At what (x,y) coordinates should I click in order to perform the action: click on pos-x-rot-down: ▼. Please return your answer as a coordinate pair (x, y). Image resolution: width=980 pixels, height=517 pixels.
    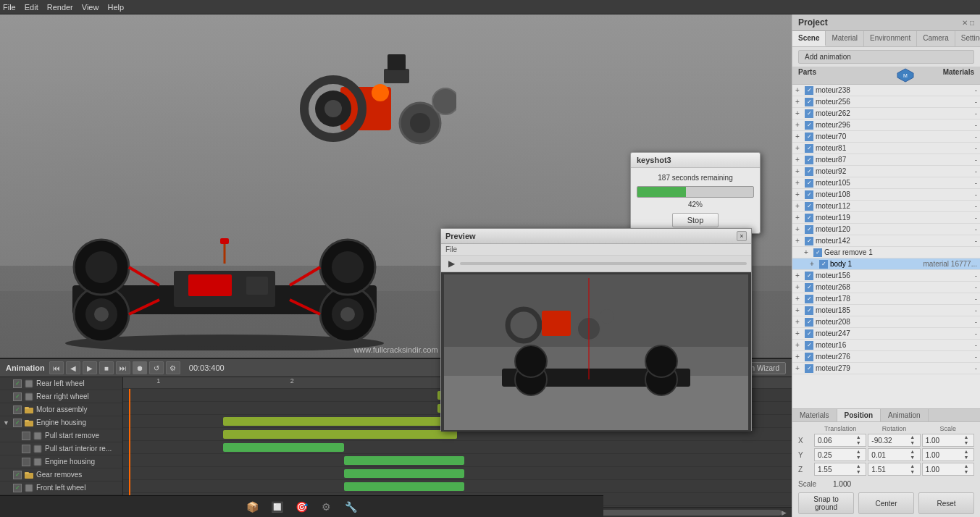
    Looking at the image, I should click on (913, 443).